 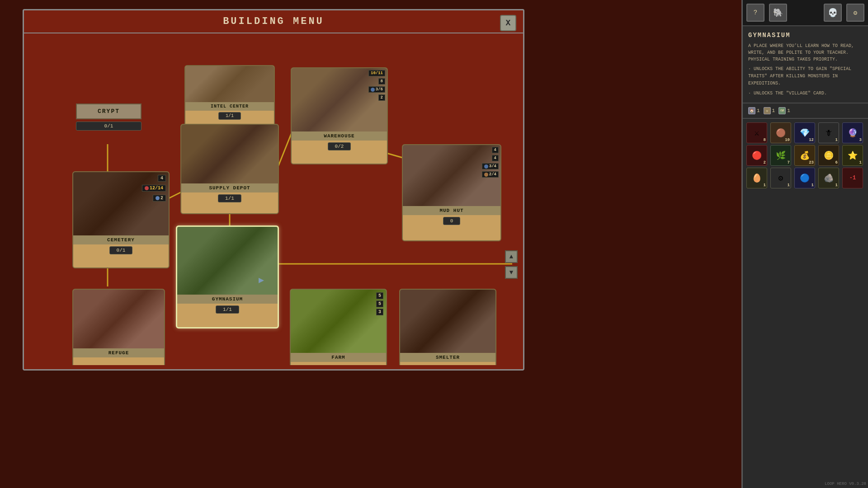 What do you see at coordinates (784, 111) in the screenshot?
I see `slot-item-3: 🗺 1` at bounding box center [784, 111].